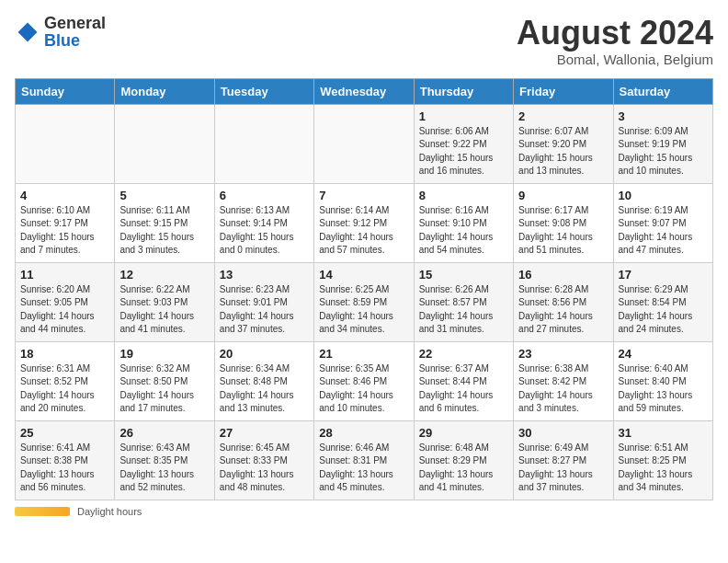 Image resolution: width=728 pixels, height=563 pixels. I want to click on day-number: 2, so click(563, 116).